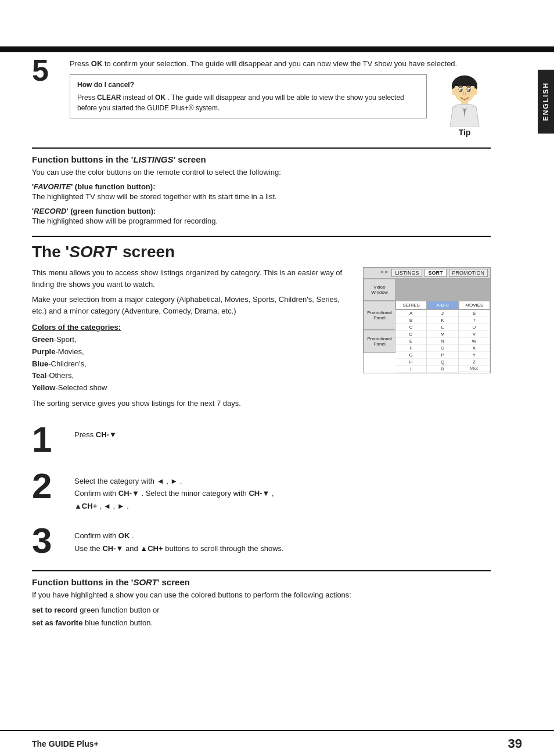 The height and width of the screenshot is (756, 554). What do you see at coordinates (277, 49) in the screenshot?
I see `top-bar` at bounding box center [277, 49].